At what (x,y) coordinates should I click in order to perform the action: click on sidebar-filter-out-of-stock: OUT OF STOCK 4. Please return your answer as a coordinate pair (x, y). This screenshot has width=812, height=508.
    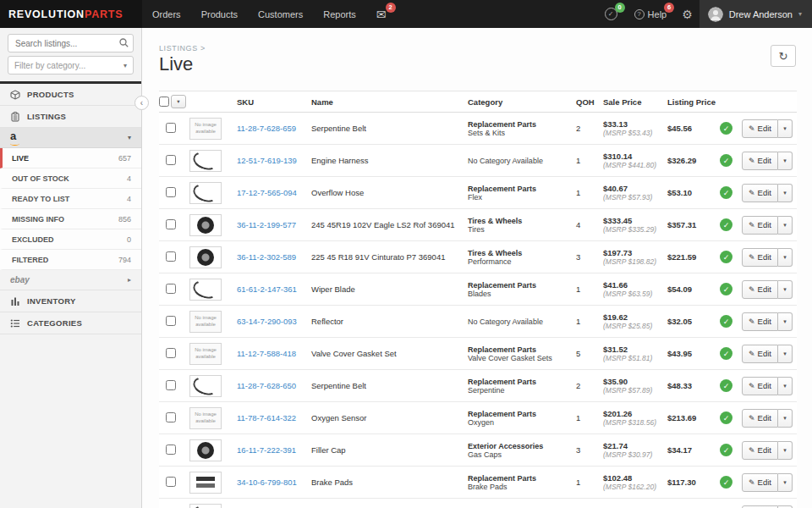
    Looking at the image, I should click on (71, 179).